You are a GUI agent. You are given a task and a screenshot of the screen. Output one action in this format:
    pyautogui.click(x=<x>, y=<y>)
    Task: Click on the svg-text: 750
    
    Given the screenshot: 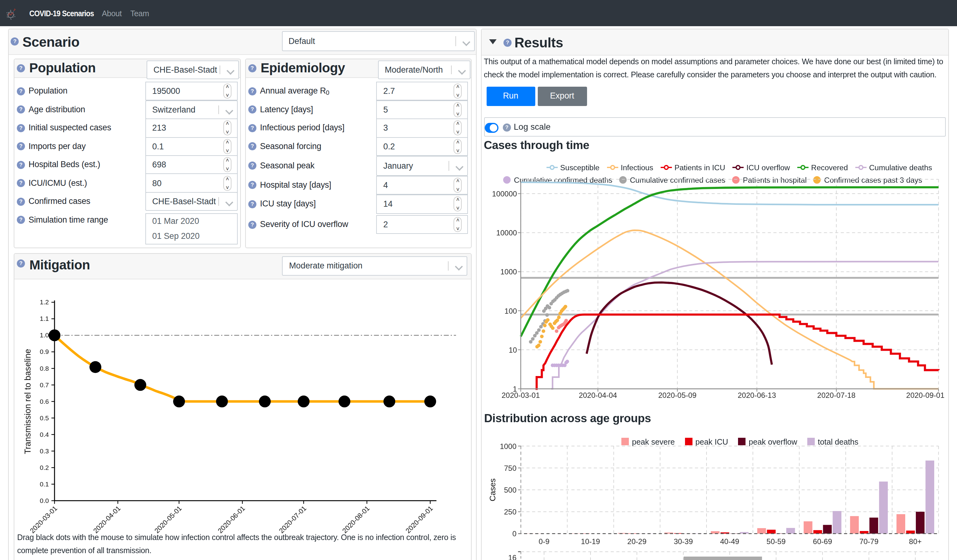 What is the action you would take?
    pyautogui.click(x=510, y=468)
    